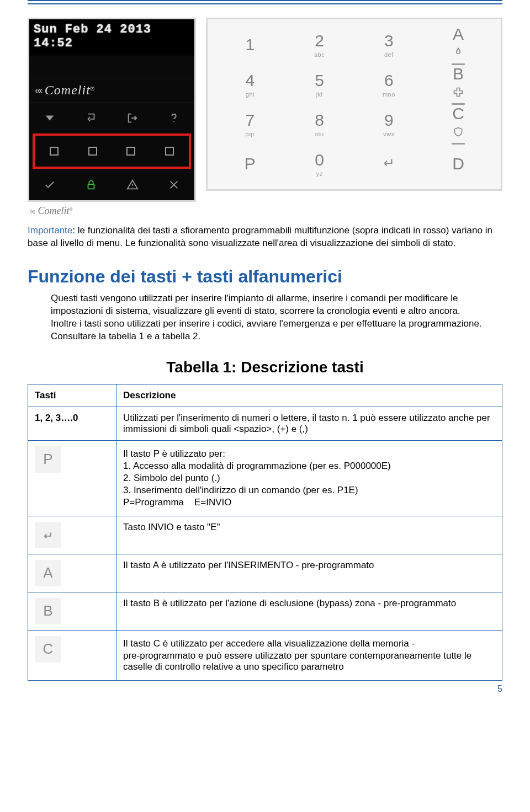 The image size is (530, 812). Describe the element at coordinates (458, 84) in the screenshot. I see `keypad-key-B: B` at that location.